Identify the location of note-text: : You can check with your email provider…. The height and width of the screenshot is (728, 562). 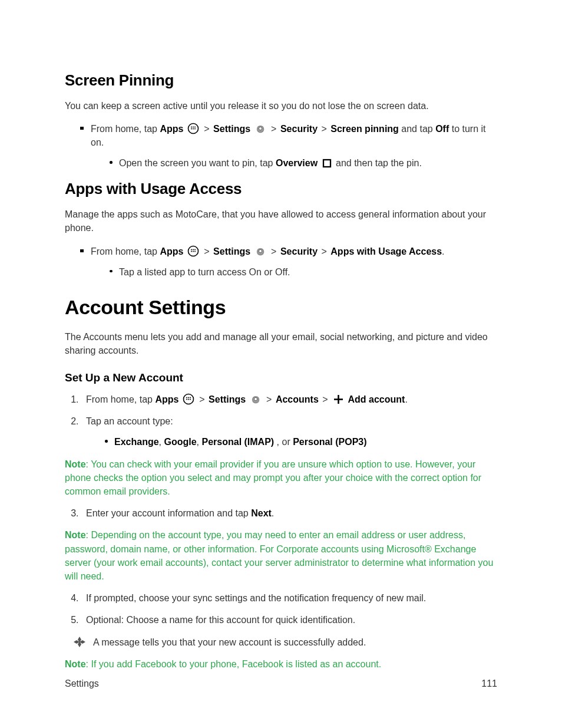
(273, 477).